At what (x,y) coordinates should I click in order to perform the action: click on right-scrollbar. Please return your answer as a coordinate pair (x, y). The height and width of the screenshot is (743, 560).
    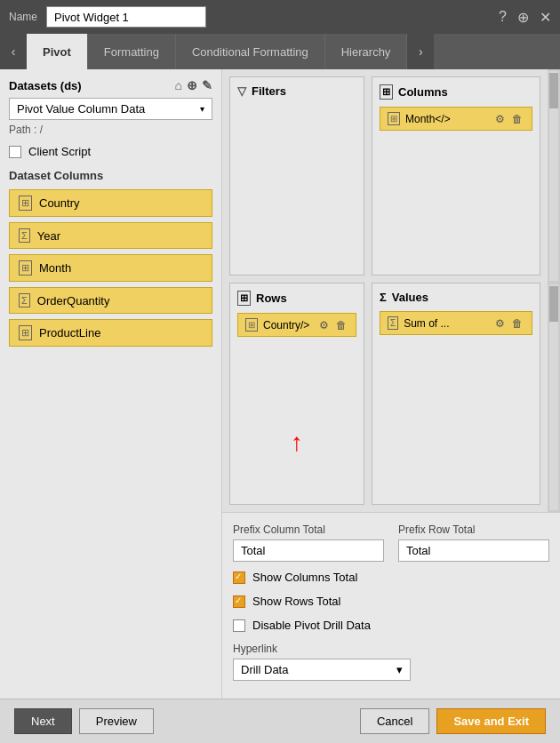
    Looking at the image, I should click on (554, 397).